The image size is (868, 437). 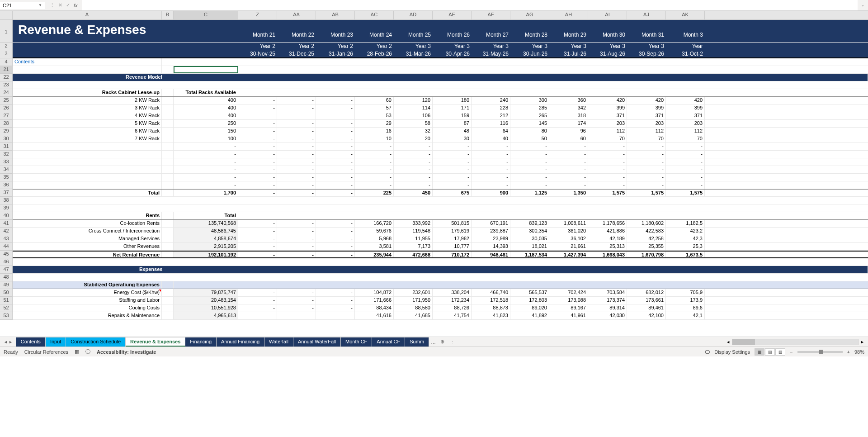 I want to click on col-header-ae: AE, so click(x=452, y=15).